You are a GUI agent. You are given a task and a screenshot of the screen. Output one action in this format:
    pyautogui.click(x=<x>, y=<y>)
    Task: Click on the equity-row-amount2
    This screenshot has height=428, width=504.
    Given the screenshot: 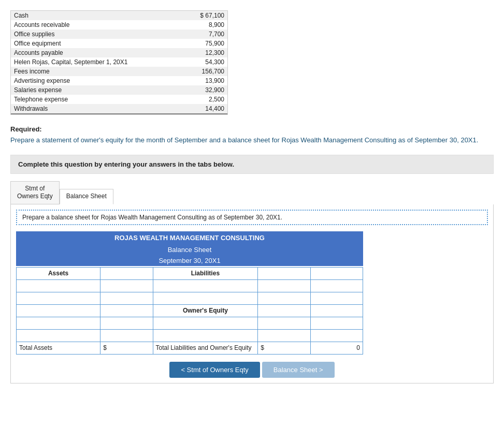 What is the action you would take?
    pyautogui.click(x=337, y=311)
    